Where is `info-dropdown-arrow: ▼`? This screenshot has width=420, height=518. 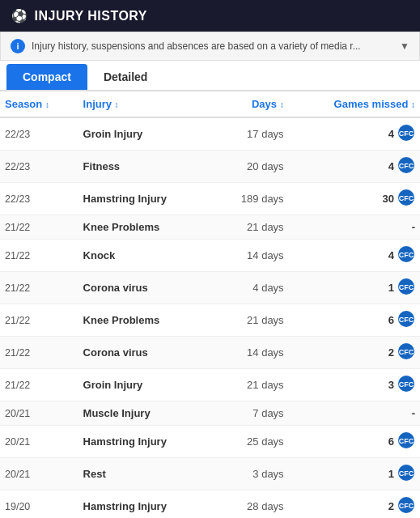 info-dropdown-arrow: ▼ is located at coordinates (405, 46).